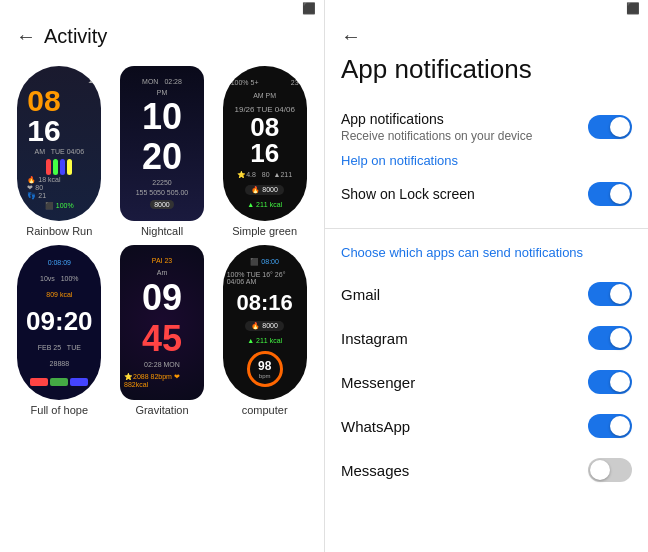 The height and width of the screenshot is (552, 648). Describe the element at coordinates (162, 144) in the screenshot. I see `watch-face-nightcall: MON02:28 PM 10 20 22250 155 5050 505.00 …` at that location.